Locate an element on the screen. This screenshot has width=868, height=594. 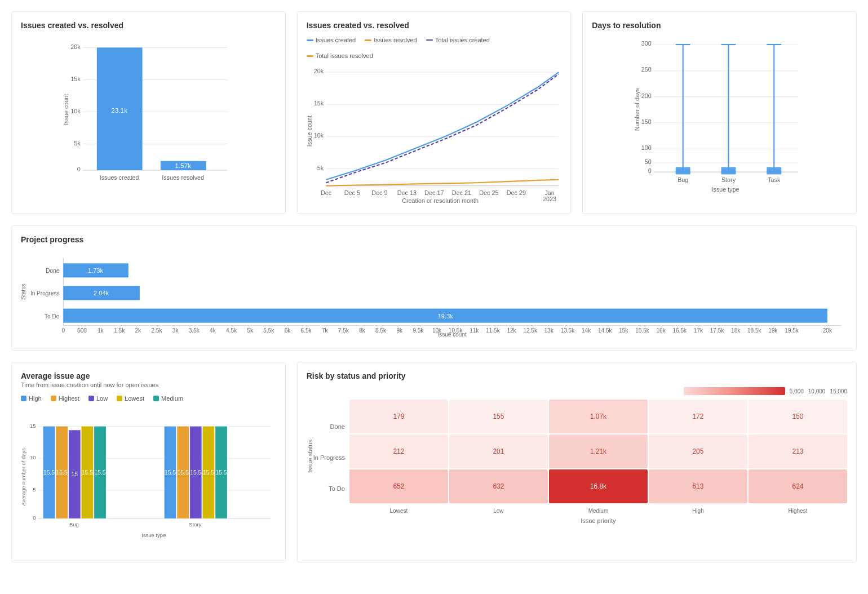
svg-text: 19.5k is located at coordinates (792, 330).